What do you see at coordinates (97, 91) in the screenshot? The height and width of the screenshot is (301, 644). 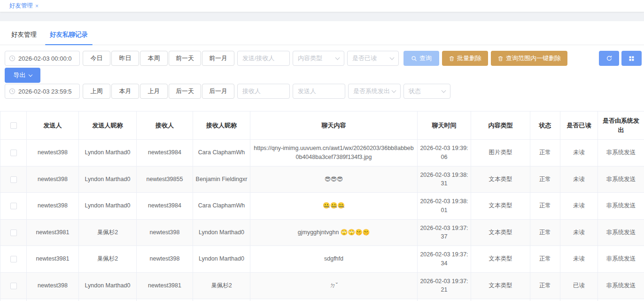 I see `last-week-button: 上周` at bounding box center [97, 91].